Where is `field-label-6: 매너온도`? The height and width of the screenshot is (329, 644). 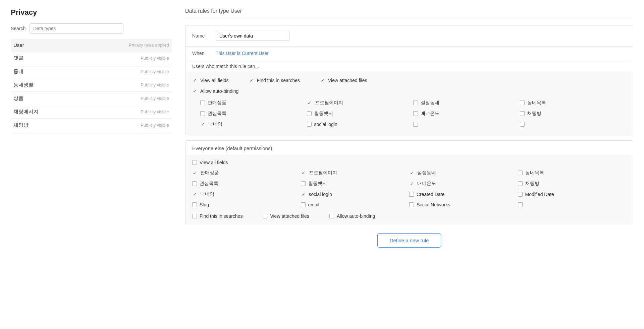
field-label-6: 매너온도 is located at coordinates (430, 114).